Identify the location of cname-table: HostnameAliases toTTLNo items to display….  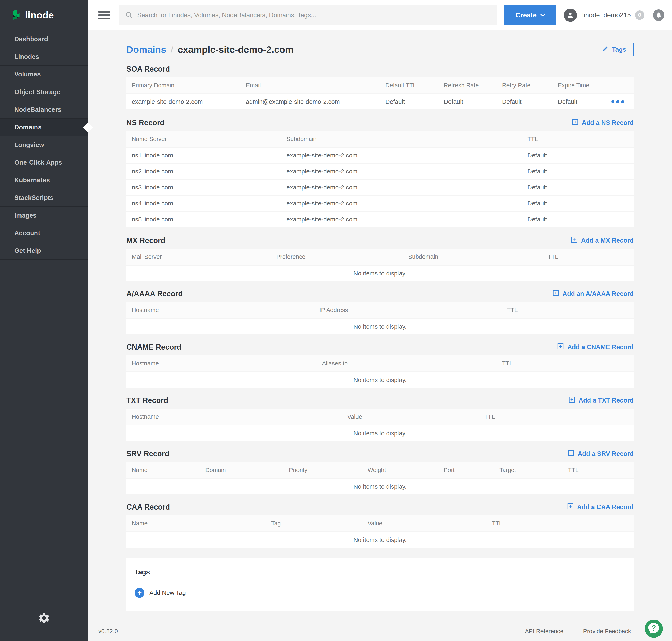
(380, 372).